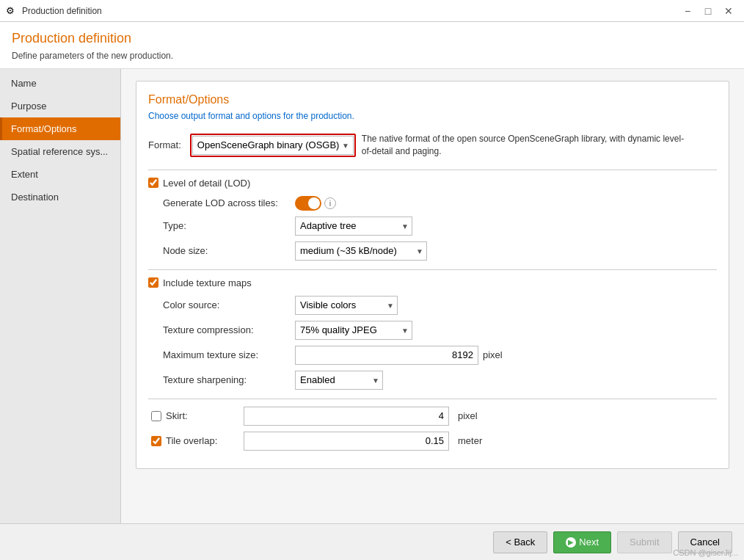 Image resolution: width=744 pixels, height=560 pixels. Describe the element at coordinates (60, 106) in the screenshot. I see `sidebar-item-purpose: Purpose` at that location.